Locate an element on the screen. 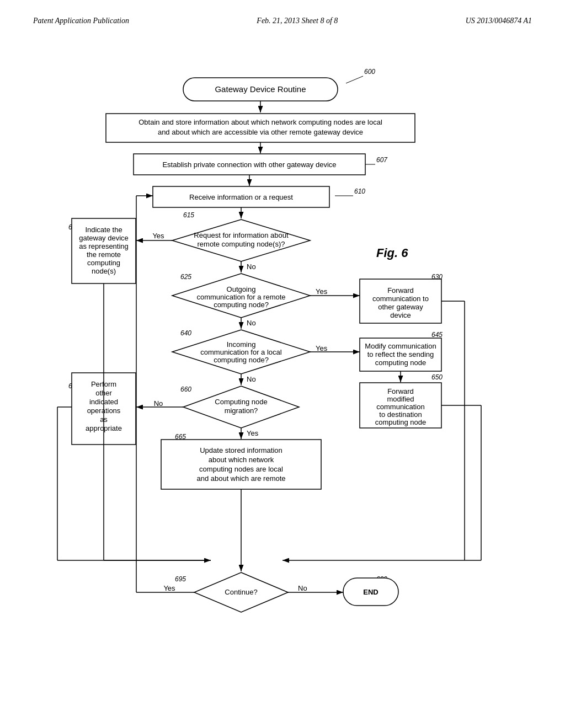 Image resolution: width=565 pixels, height=728 pixels. fig-label: Fig. 6 is located at coordinates (392, 253).